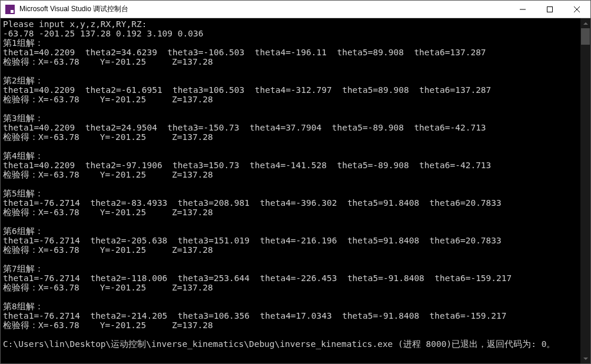 Image resolution: width=591 pixels, height=364 pixels. What do you see at coordinates (10, 9) in the screenshot?
I see `app-icon` at bounding box center [10, 9].